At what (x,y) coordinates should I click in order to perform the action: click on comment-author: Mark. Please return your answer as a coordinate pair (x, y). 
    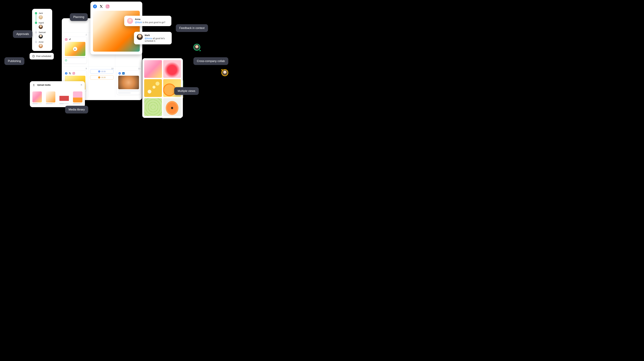
    Looking at the image, I should click on (157, 35).